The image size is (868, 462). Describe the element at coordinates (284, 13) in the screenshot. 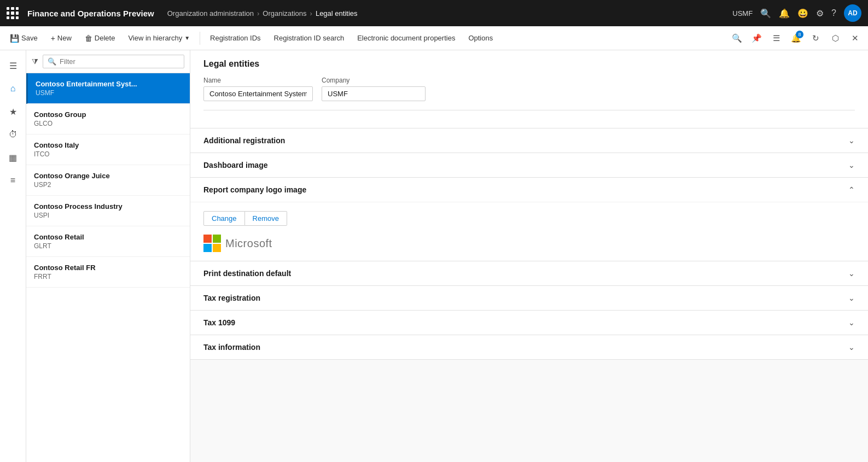

I see `breadcrumb-organizations: Organizations` at that location.